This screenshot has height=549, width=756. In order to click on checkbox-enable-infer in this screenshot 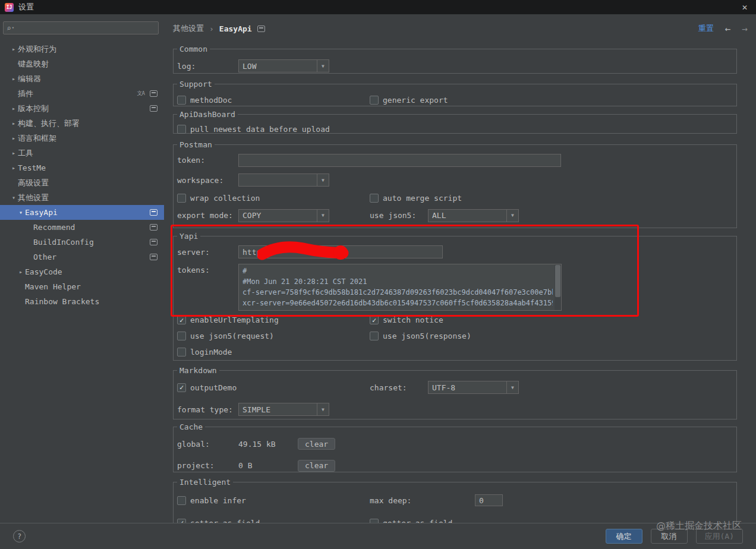, I will do `click(182, 500)`.